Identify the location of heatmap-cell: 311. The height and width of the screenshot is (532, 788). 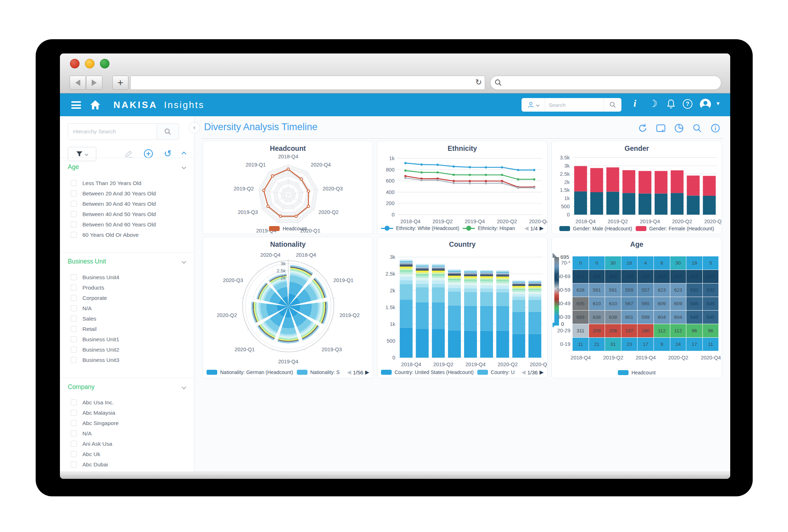
(581, 331).